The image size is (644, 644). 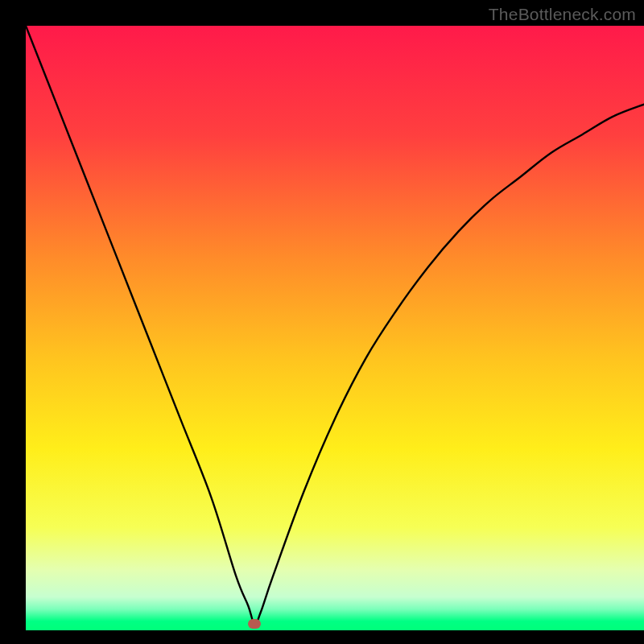 What do you see at coordinates (254, 624) in the screenshot?
I see `bottleneck-marker` at bounding box center [254, 624].